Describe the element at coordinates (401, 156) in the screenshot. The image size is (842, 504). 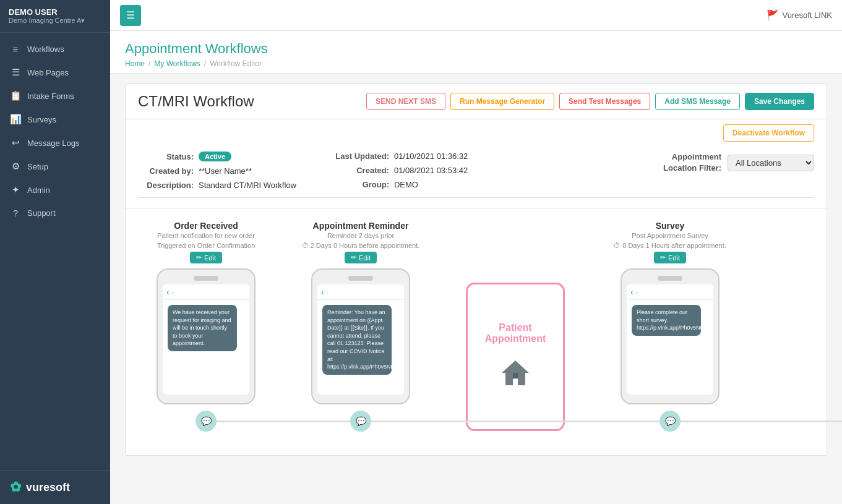
I see `meta-last-updated: Last Updated: 01/10/2021 01:36:32` at that location.